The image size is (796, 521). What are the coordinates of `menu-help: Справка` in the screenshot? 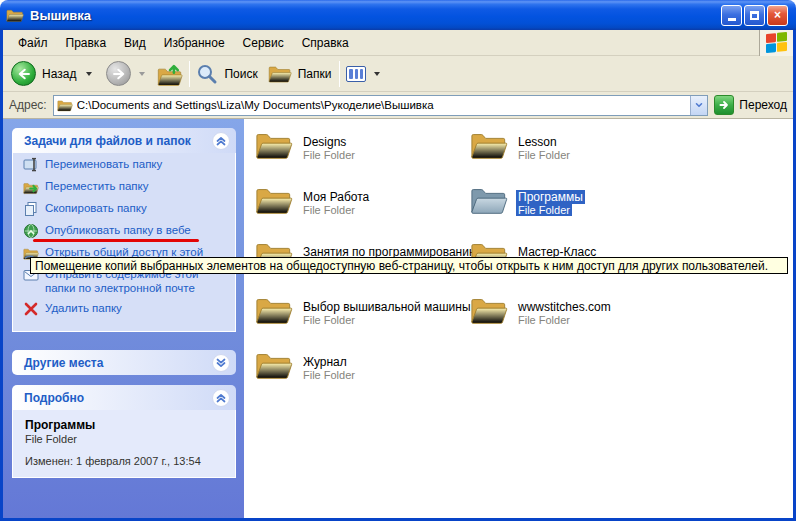 It's located at (326, 43).